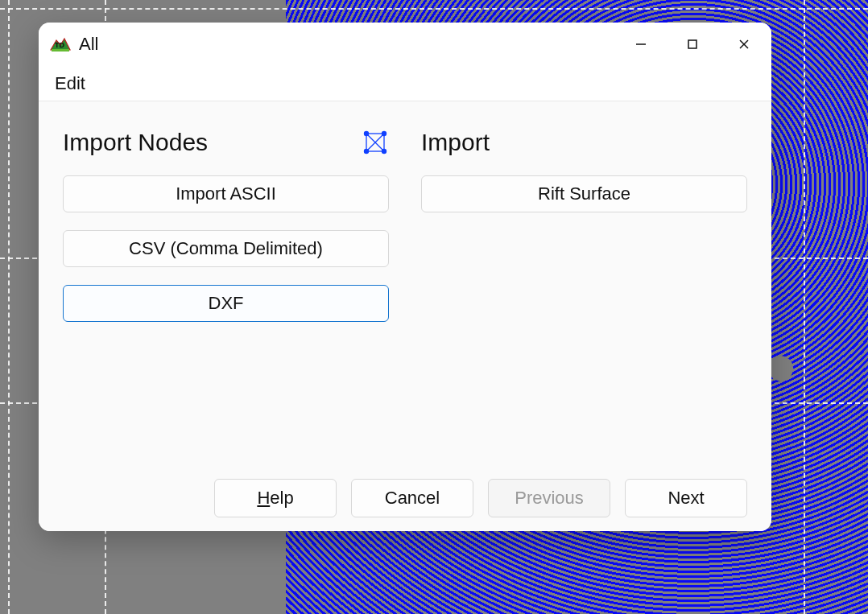 This screenshot has width=868, height=614. I want to click on app-icon: TD, so click(60, 44).